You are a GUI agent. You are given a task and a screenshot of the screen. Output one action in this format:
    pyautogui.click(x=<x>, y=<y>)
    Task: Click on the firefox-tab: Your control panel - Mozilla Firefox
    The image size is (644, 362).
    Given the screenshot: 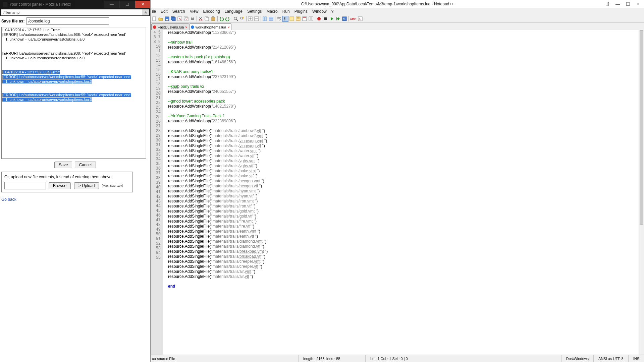 What is the action you would take?
    pyautogui.click(x=38, y=4)
    